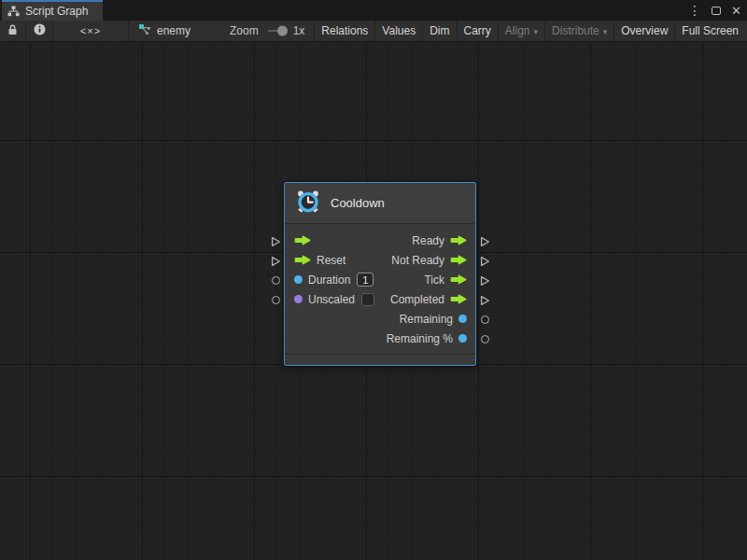 The image size is (747, 560). I want to click on port-row-completed: Completed, so click(429, 299).